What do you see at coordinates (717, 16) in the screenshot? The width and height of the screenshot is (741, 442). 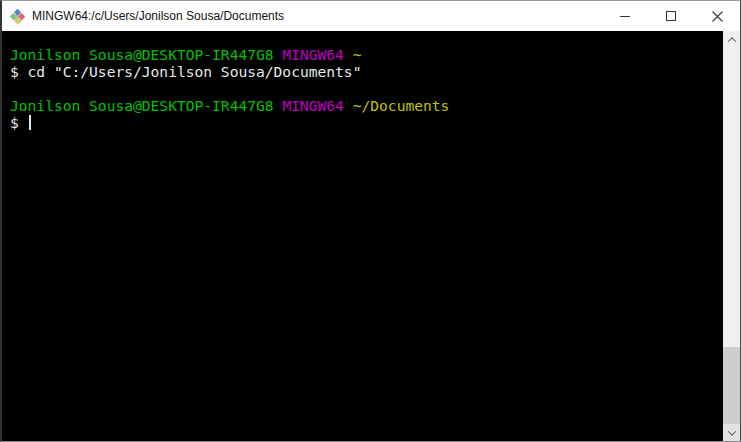 I see `close-button` at bounding box center [717, 16].